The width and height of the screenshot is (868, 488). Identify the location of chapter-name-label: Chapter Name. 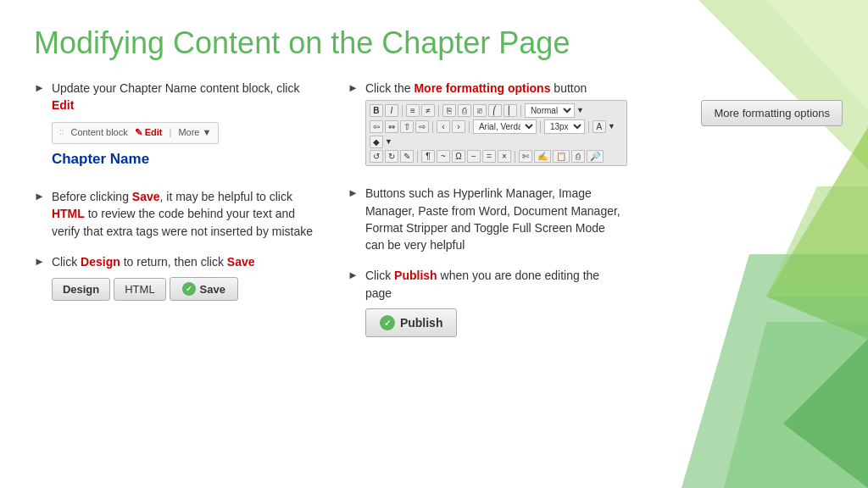
(183, 159).